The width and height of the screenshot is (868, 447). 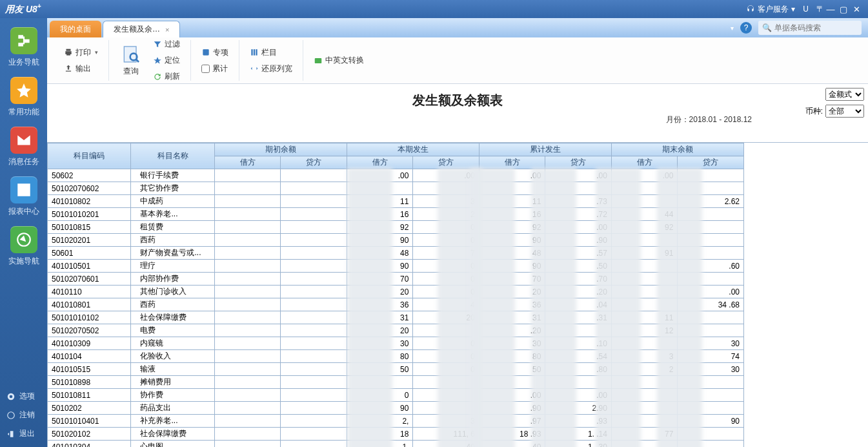 What do you see at coordinates (23, 233) in the screenshot?
I see `sidebar: 业务导航 常用功能 消息任务 报表中心 实施导航 选项 注销 退出` at bounding box center [23, 233].